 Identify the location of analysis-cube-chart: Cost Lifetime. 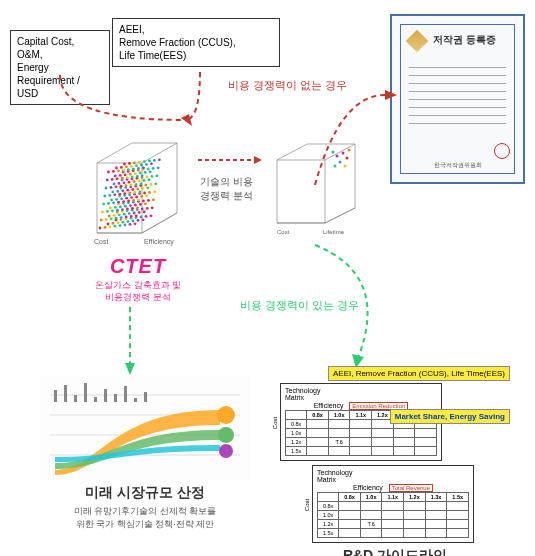
(318, 188).